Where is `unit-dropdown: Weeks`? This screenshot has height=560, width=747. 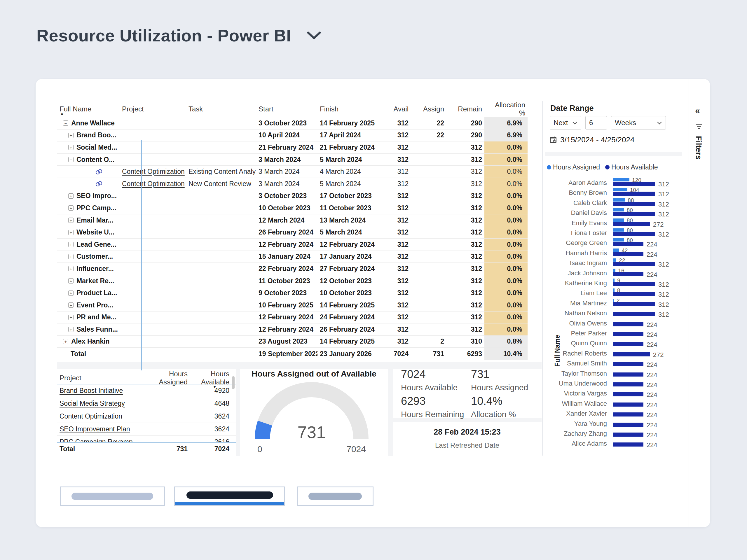 unit-dropdown: Weeks is located at coordinates (638, 123).